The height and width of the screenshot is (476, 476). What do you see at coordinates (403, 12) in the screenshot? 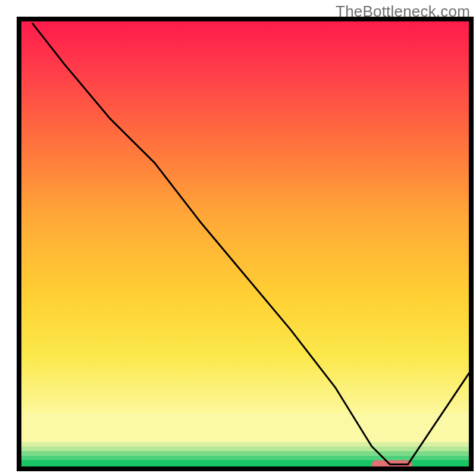
I see `watermark-text: TheBottleneck.com` at bounding box center [403, 12].